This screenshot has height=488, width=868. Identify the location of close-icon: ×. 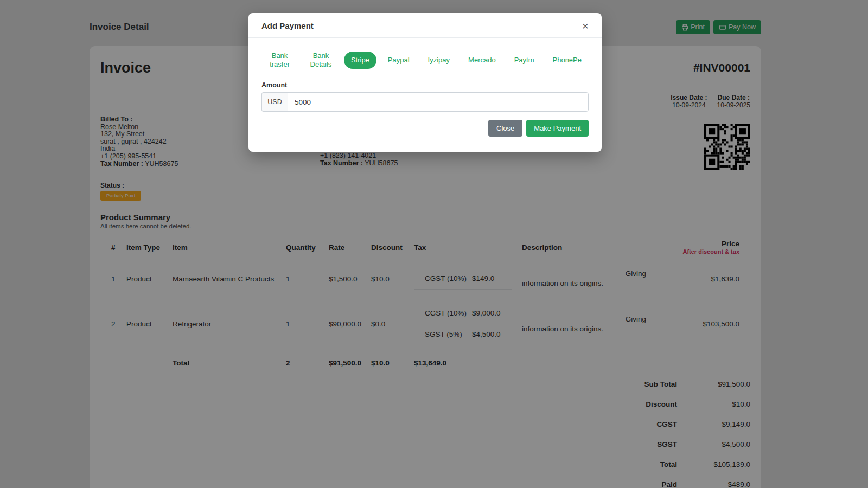
(585, 26).